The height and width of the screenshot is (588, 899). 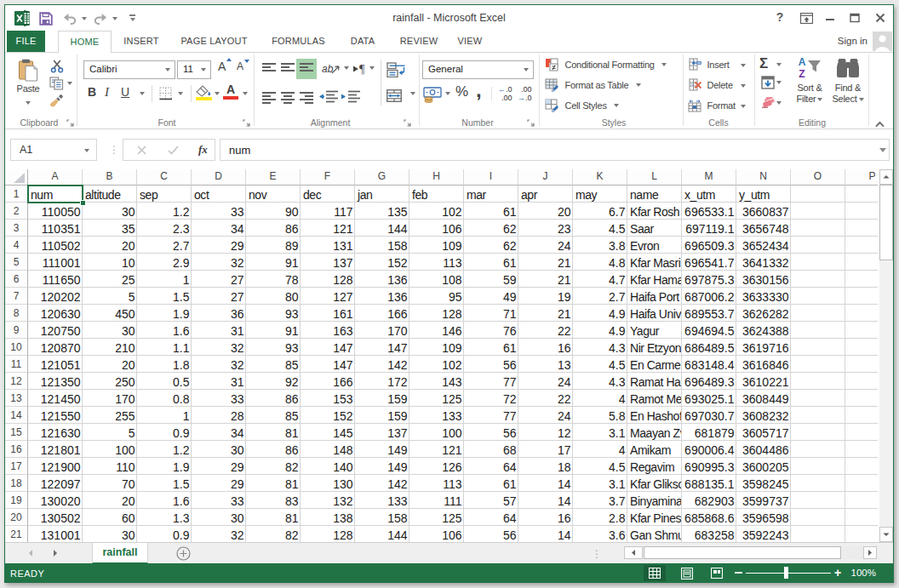 What do you see at coordinates (17, 211) in the screenshot?
I see `row-header-2: 2` at bounding box center [17, 211].